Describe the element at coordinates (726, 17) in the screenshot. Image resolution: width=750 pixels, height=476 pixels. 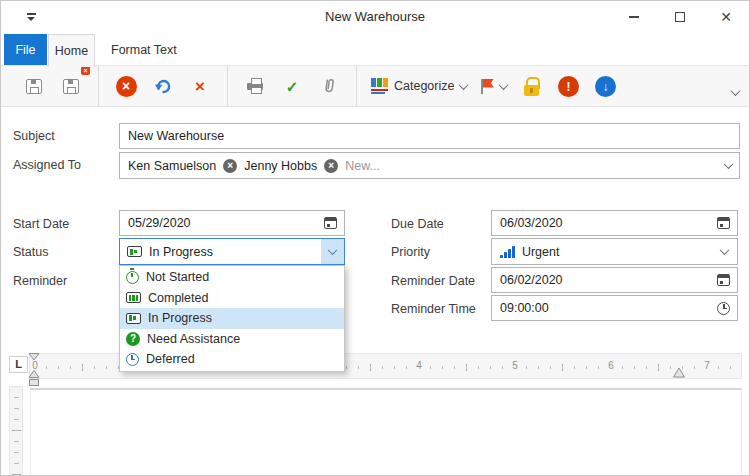
I see `close-icon: ✕` at that location.